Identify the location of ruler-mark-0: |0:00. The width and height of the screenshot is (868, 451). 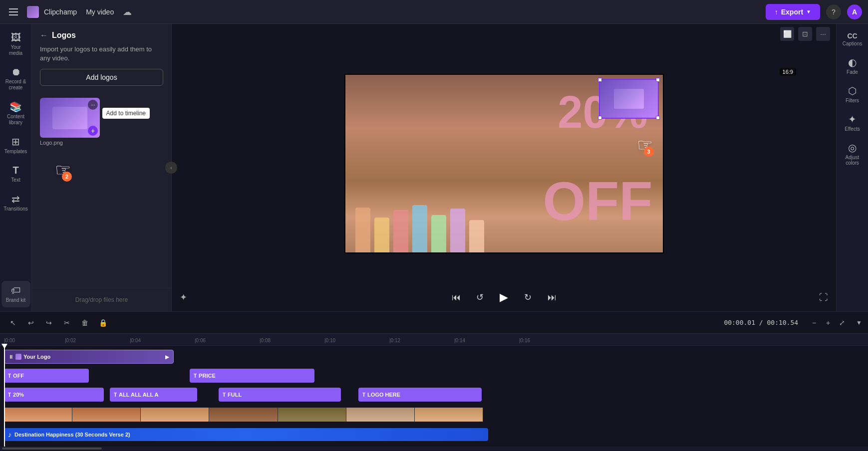
(9, 340).